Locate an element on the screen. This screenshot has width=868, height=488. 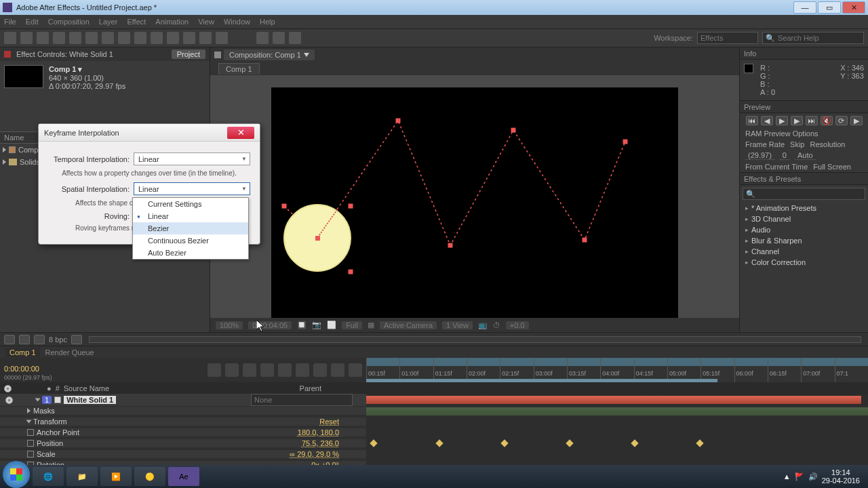
layer-name: White Solid 1 is located at coordinates (90, 400).